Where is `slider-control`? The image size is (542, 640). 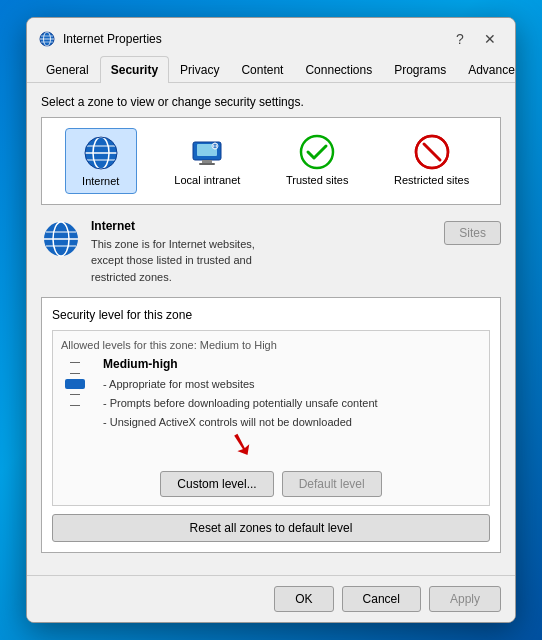
slider-control is located at coordinates (75, 384).